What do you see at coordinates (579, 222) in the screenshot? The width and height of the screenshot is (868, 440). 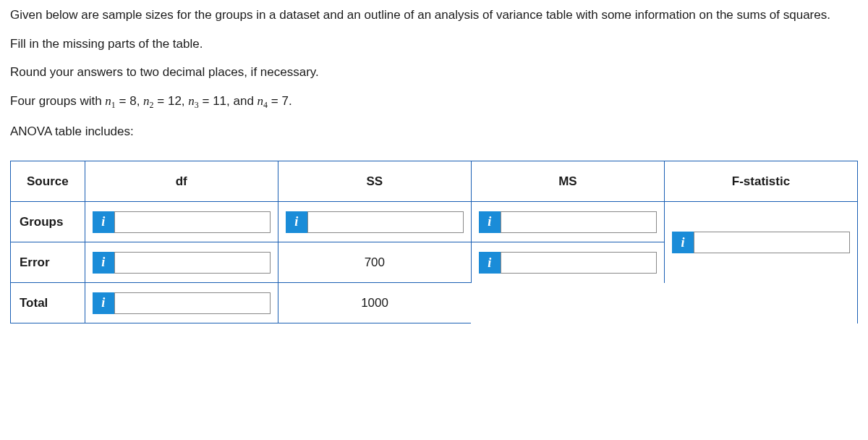 I see `groups-ms-input` at bounding box center [579, 222].